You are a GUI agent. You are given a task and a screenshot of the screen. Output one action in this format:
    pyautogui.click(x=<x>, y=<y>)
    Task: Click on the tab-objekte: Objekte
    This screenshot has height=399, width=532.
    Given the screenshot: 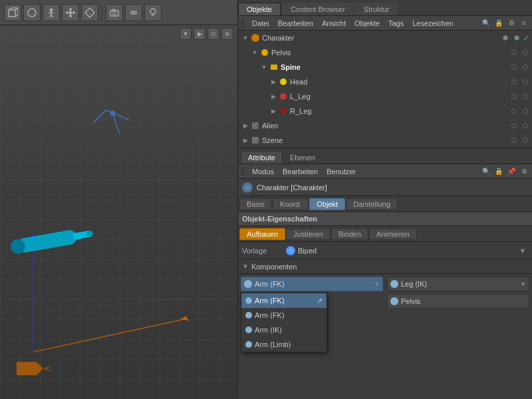 What is the action you would take?
    pyautogui.click(x=259, y=9)
    